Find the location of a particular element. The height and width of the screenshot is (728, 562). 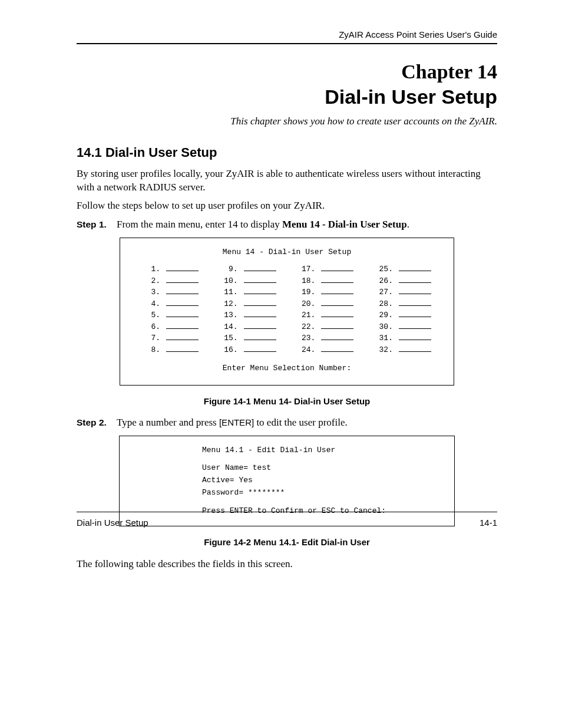

step-1-text: From the main menu, enter 14 to display … is located at coordinates (263, 225).